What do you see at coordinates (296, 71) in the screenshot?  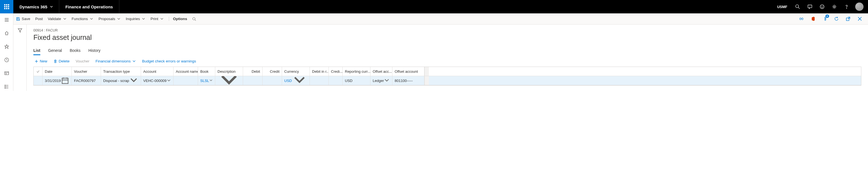 I see `col-currency: Currency` at bounding box center [296, 71].